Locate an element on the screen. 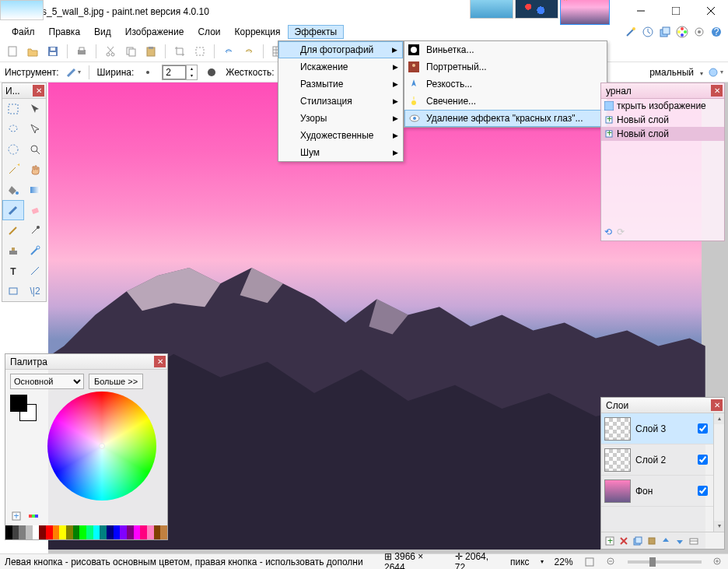 This screenshot has height=569, width=728. copy-icon is located at coordinates (131, 51).